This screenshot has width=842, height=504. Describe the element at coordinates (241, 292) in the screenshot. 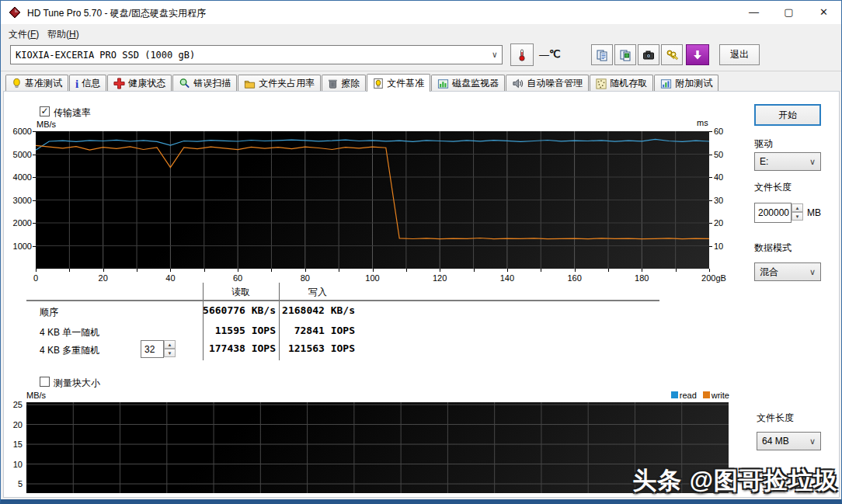

I see `table-header-read: 读取` at that location.